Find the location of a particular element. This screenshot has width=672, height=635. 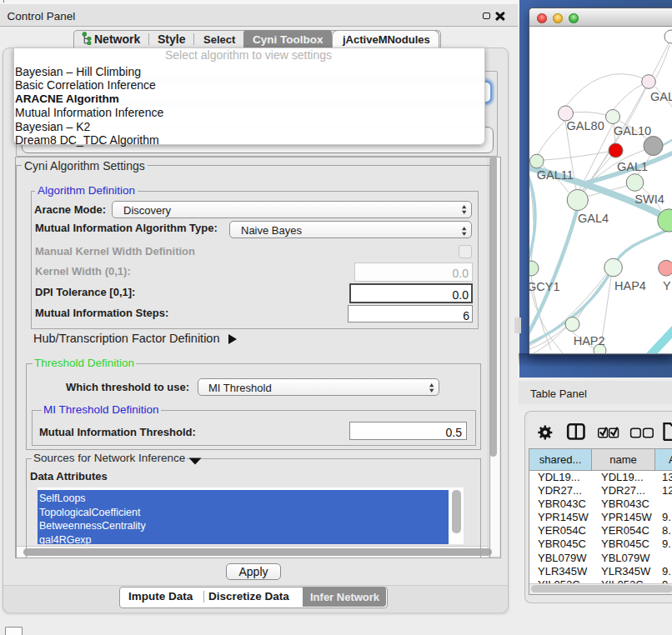

svg-text: Y is located at coordinates (667, 286).